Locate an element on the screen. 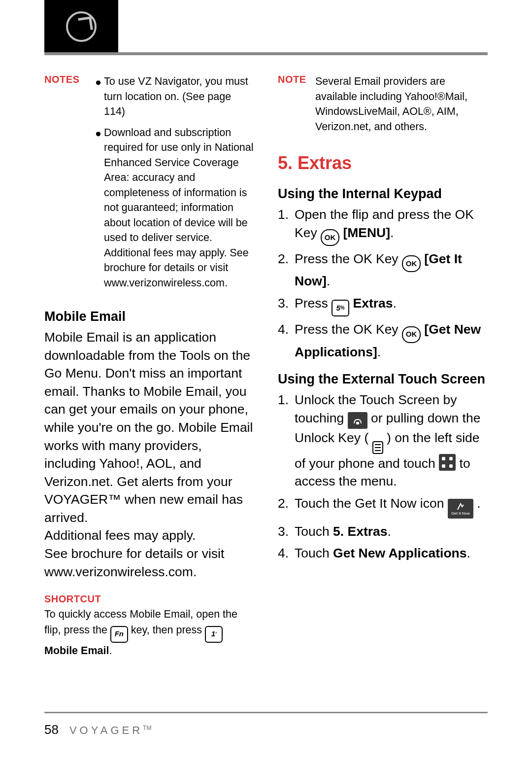 The image size is (532, 765). arrow-circle-icon is located at coordinates (81, 27).